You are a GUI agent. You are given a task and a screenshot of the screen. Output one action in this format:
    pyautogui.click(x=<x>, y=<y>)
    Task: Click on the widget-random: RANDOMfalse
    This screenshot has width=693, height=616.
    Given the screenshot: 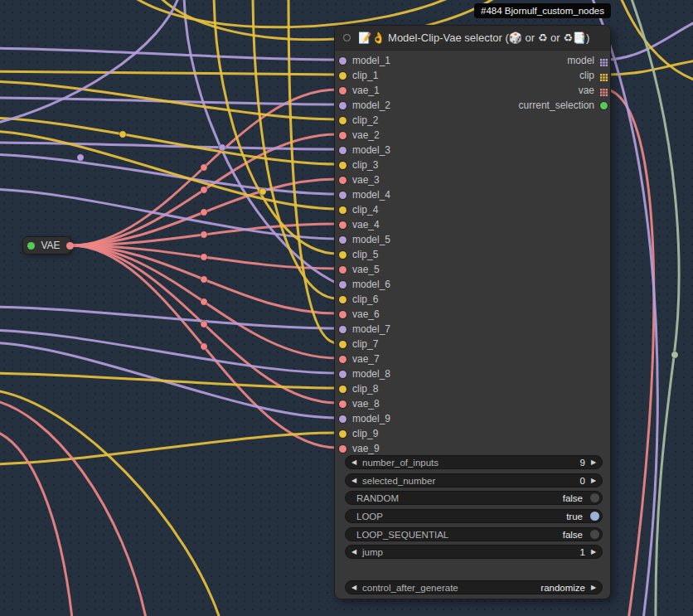 What is the action you would take?
    pyautogui.click(x=474, y=497)
    